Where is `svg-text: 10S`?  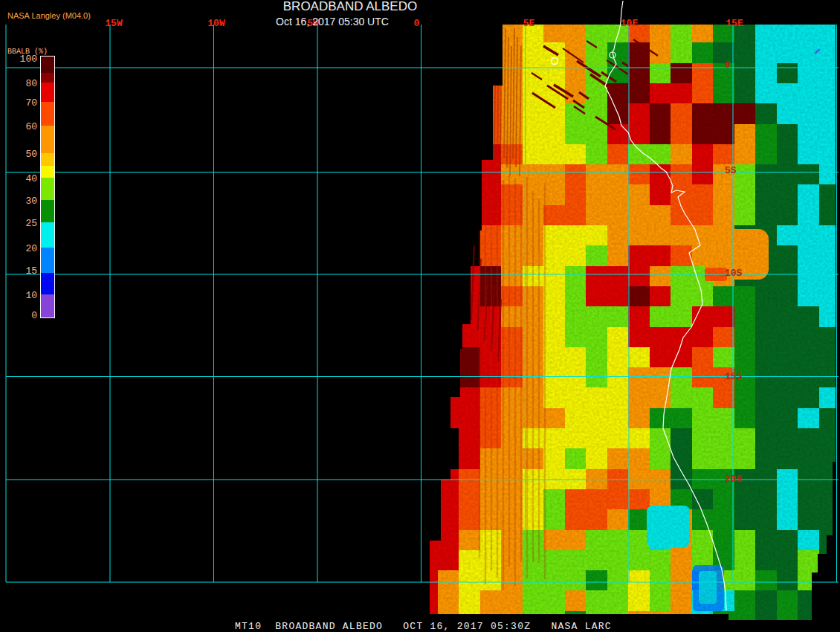 svg-text: 10S is located at coordinates (734, 274).